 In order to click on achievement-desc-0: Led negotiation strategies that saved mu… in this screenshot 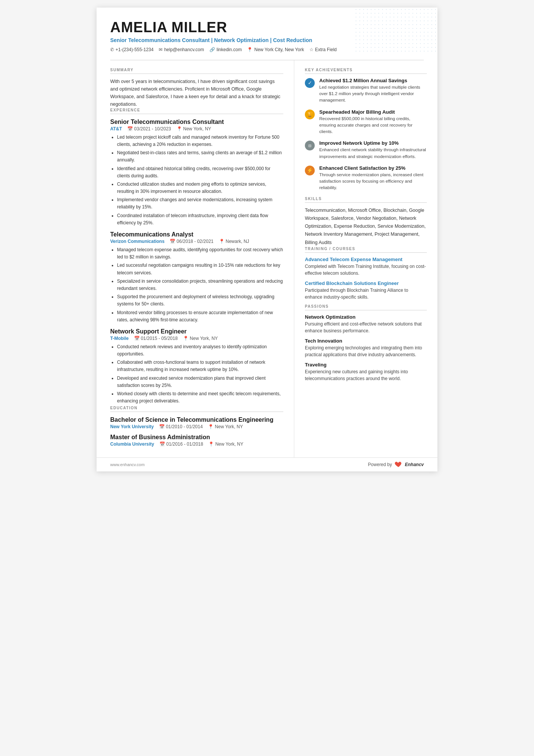, I will do `click(373, 94)`.